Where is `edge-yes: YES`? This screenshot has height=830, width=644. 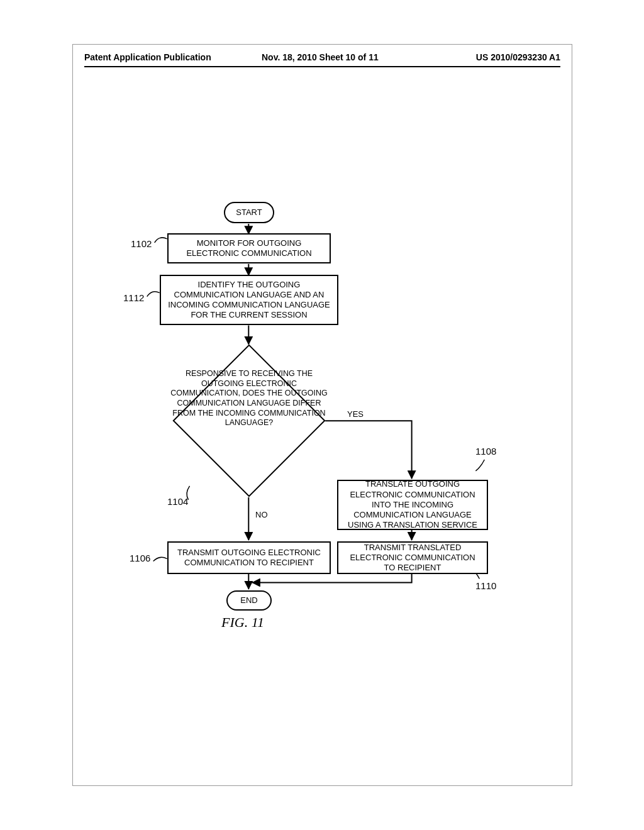 edge-yes: YES is located at coordinates (355, 414).